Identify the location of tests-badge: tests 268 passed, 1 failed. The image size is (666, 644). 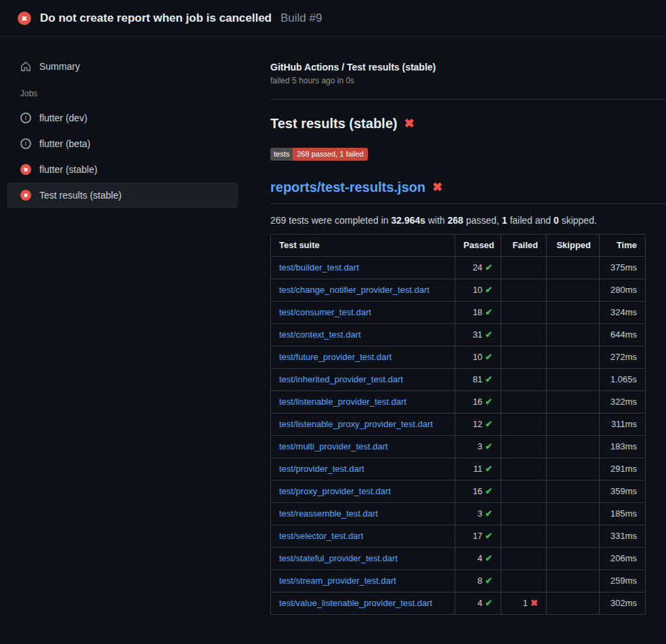
(319, 155).